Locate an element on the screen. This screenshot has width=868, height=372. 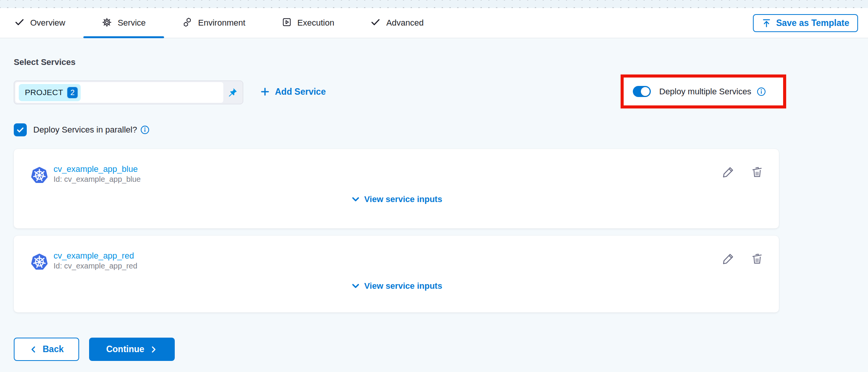
services-multiselect-input: PROJECT 2 is located at coordinates (128, 92).